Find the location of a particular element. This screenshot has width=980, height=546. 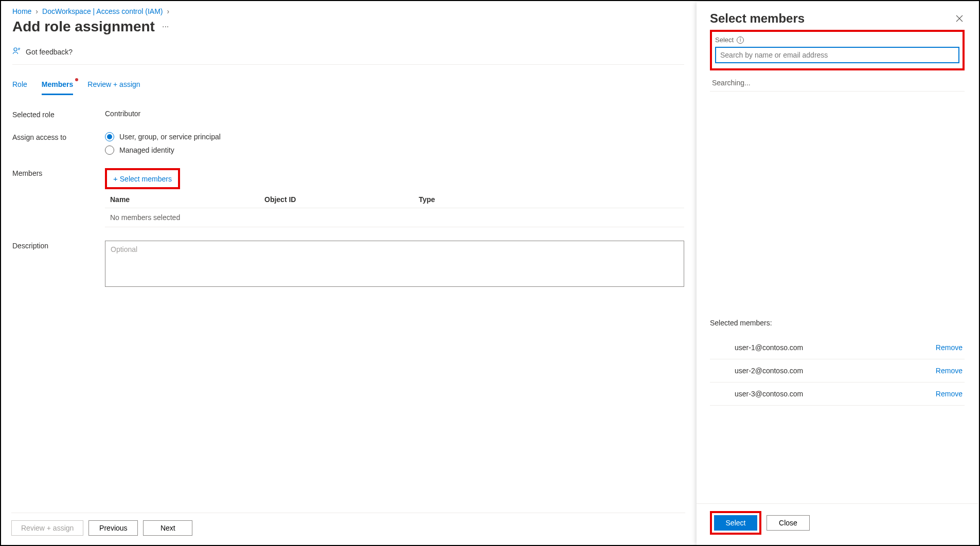

col-type: Type is located at coordinates (496, 199).